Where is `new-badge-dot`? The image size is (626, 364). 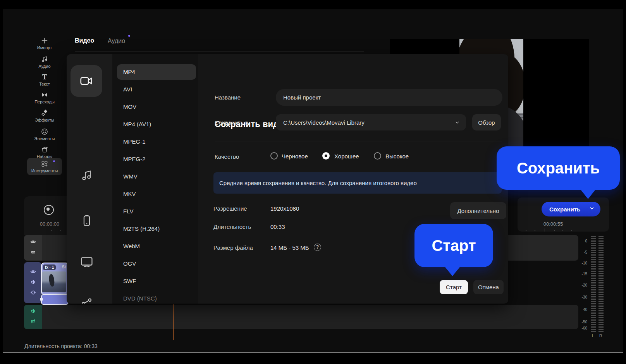
new-badge-dot is located at coordinates (54, 161).